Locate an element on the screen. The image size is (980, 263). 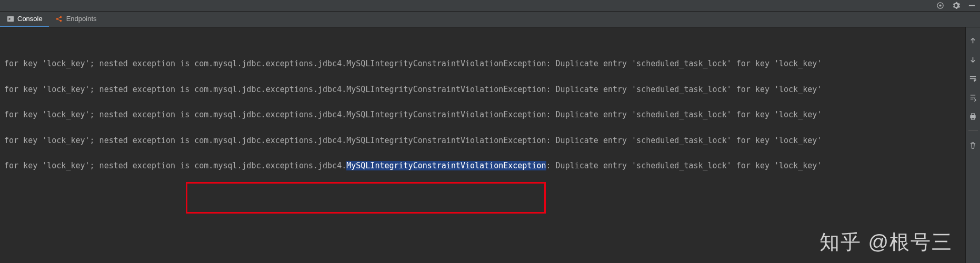
tab-label: Endpoints is located at coordinates (82, 19).